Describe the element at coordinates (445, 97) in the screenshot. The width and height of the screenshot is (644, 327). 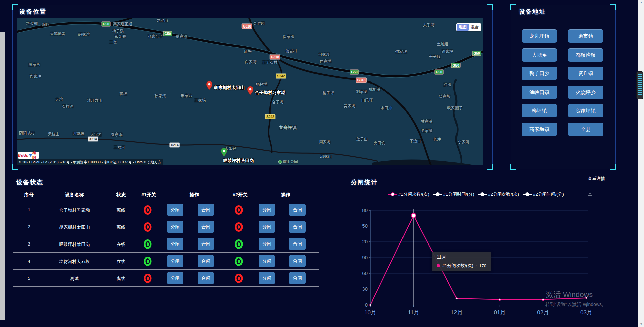
I see `map-place-label: 曾家坡` at that location.